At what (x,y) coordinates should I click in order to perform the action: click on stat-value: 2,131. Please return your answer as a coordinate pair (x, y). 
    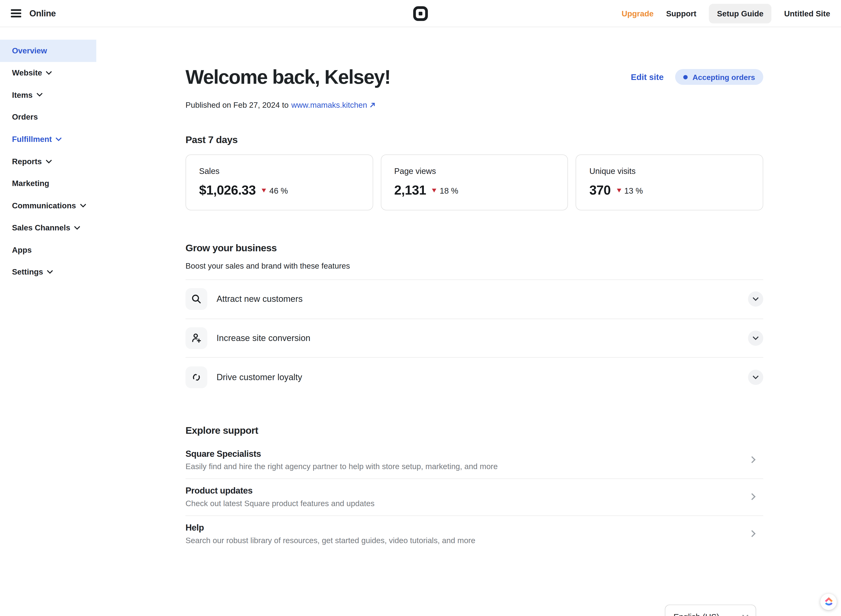
    Looking at the image, I should click on (410, 190).